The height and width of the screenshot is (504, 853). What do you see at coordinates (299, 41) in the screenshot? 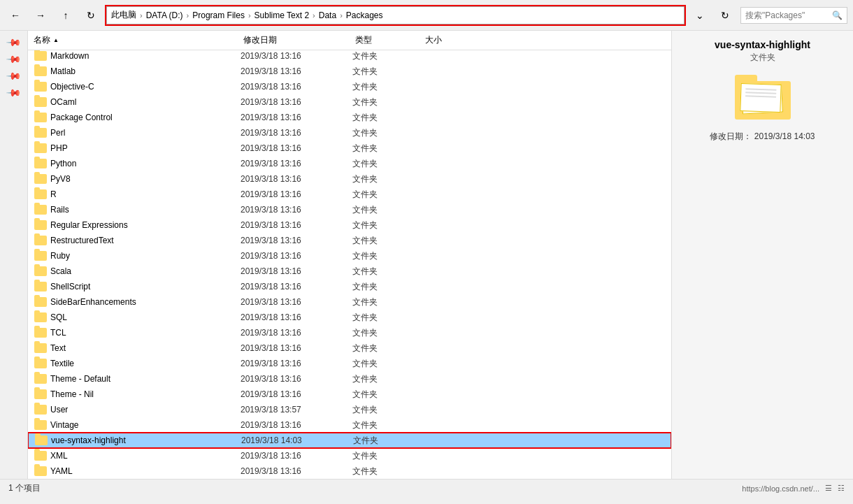
I see `col-date-header: 修改日期` at bounding box center [299, 41].